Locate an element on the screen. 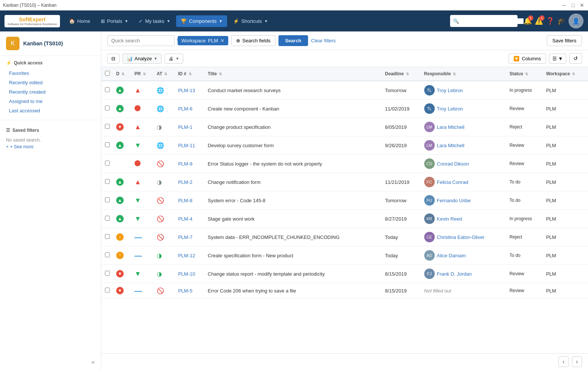 This screenshot has width=588, height=370. see-more-link: + + See more is located at coordinates (50, 147).